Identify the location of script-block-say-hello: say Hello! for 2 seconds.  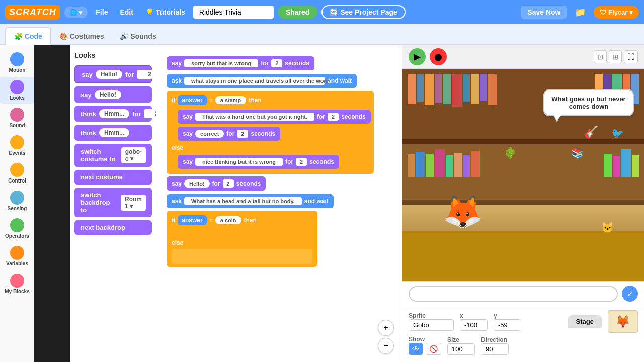
(279, 184).